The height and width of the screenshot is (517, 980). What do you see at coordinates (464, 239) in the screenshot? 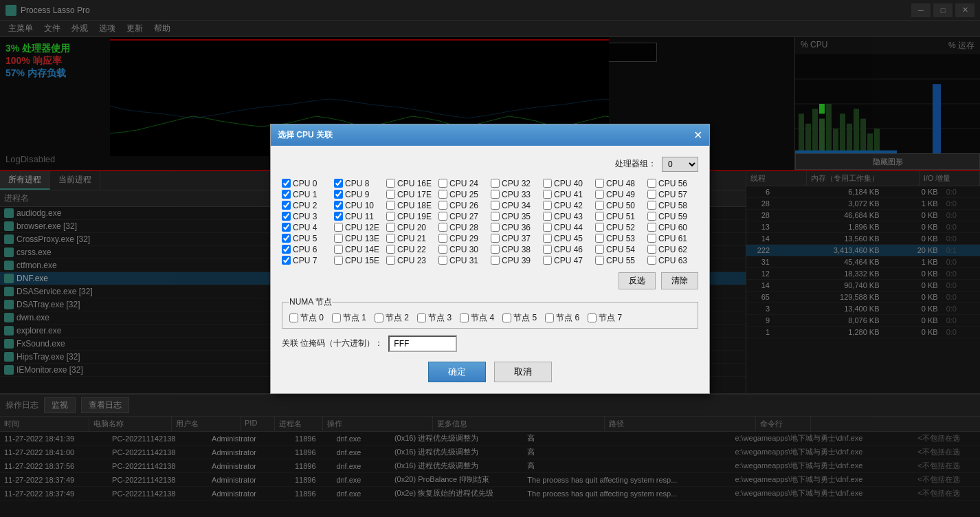
I see `cpu-checkbox-item: CPU 29` at bounding box center [464, 239].